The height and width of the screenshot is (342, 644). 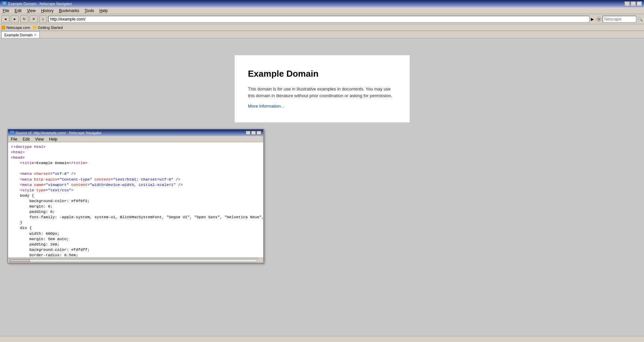 What do you see at coordinates (40, 4) in the screenshot?
I see `window-title: Example Domain - Netscape Navigator` at bounding box center [40, 4].